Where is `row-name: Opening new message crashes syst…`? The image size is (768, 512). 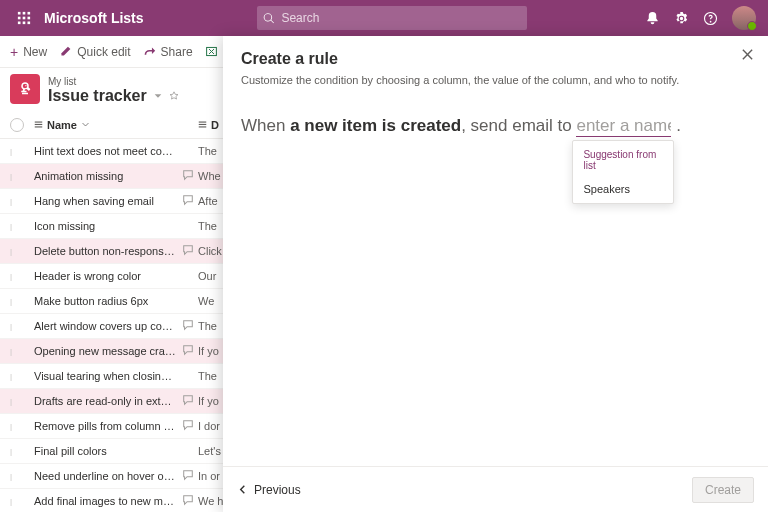
row-name: Opening new message crashes syst… is located at coordinates (108, 351).